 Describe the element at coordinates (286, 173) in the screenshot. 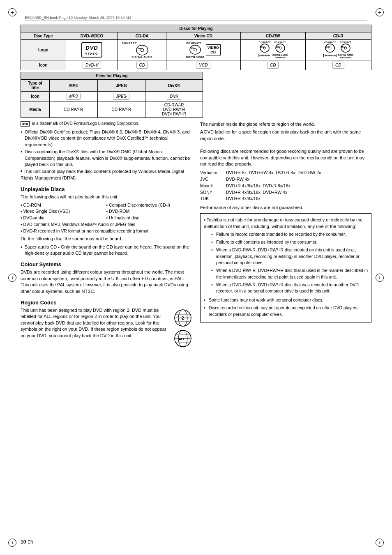

I see `compat-verbatim: Verbatim DVD+R 8x, DVD+RW 4x, DVD-R 8x, …` at that location.